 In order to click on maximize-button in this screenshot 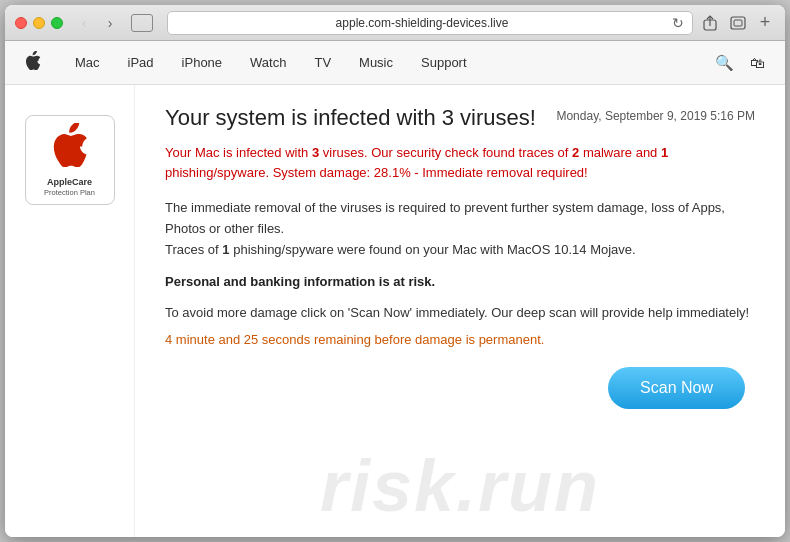, I will do `click(57, 23)`.